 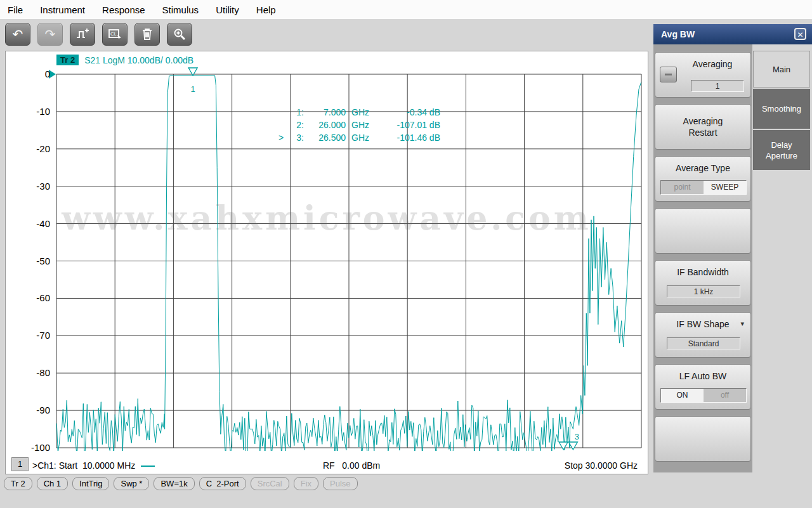 What do you see at coordinates (82, 34) in the screenshot?
I see `waveform-add-icon` at bounding box center [82, 34].